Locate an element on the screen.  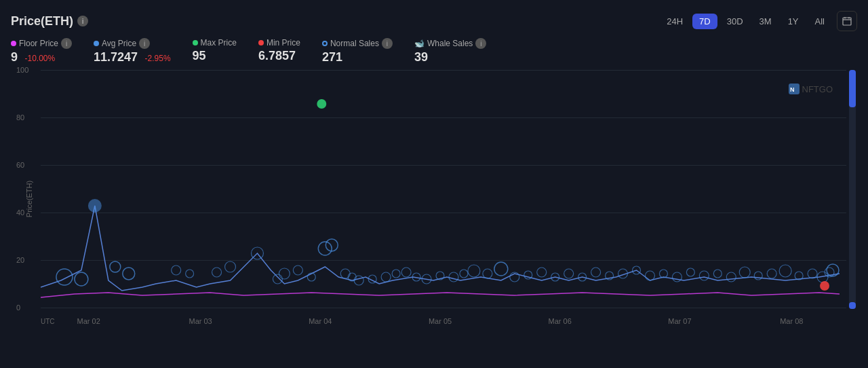
utc-label: UTC is located at coordinates (47, 322).